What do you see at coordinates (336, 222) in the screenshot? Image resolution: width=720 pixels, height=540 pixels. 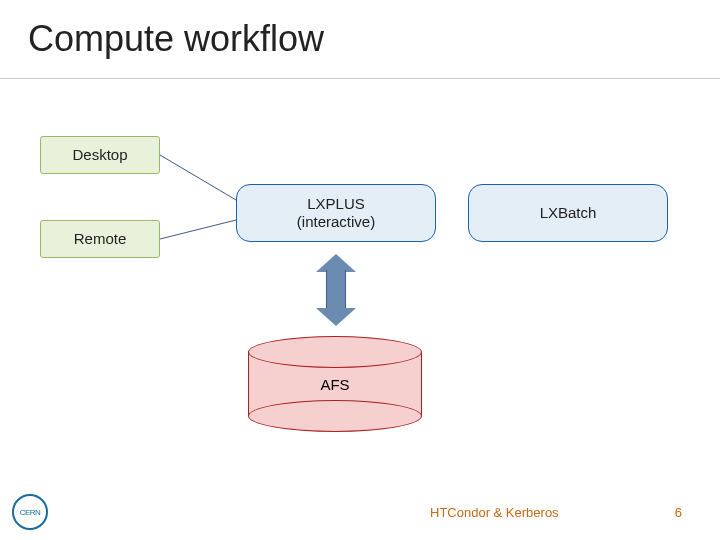 I see `lxplus-line2: (interactive)` at bounding box center [336, 222].